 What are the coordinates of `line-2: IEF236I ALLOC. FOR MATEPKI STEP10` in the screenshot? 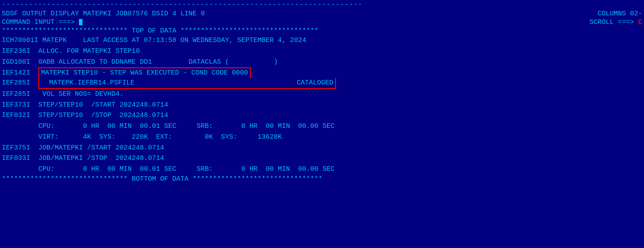 It's located at (322, 51).